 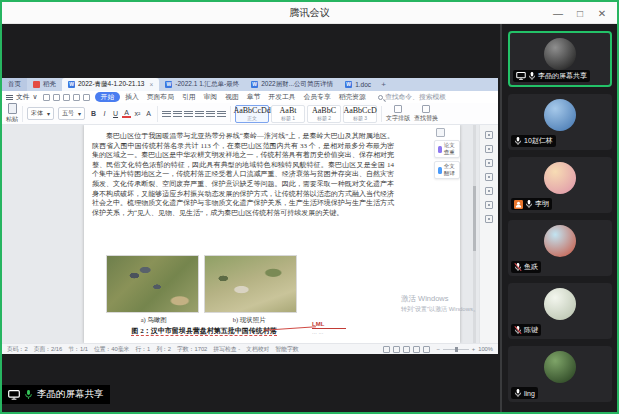 What do you see at coordinates (22, 97) in the screenshot?
I see `file-menu: 文件 ∨` at bounding box center [22, 97].